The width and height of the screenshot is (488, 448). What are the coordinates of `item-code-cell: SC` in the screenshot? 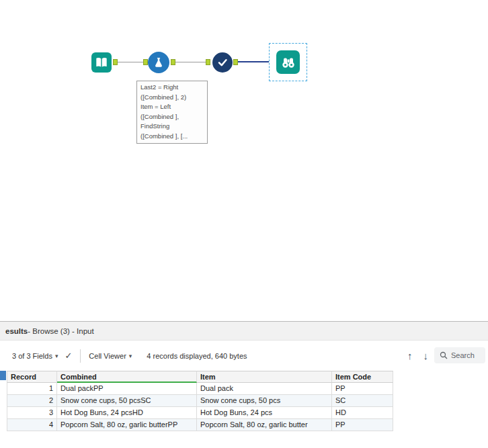 It's located at (363, 401).